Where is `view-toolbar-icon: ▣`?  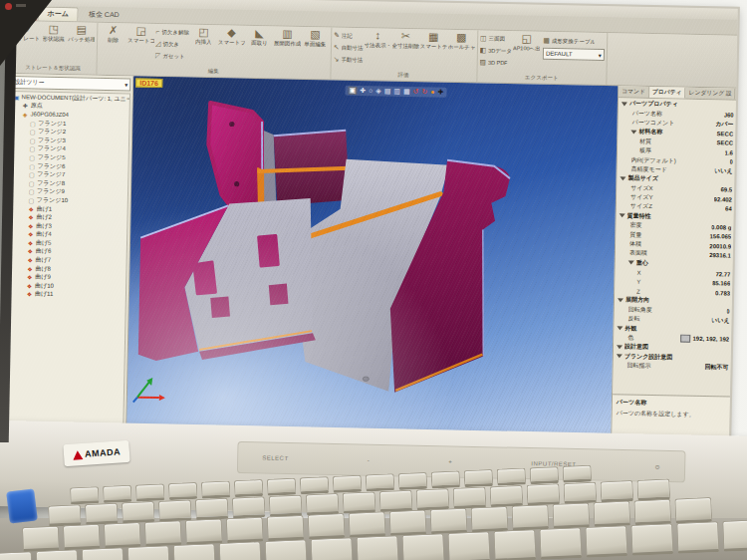 view-toolbar-icon: ▣ is located at coordinates (353, 91).